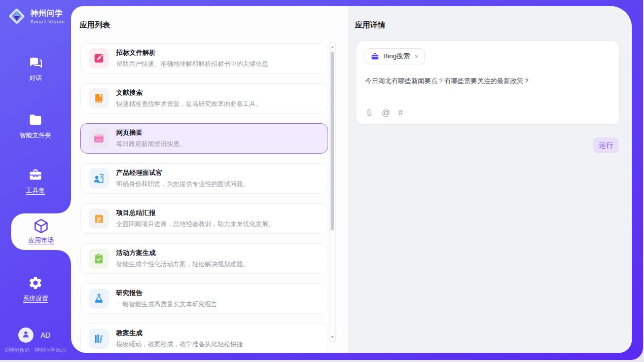  What do you see at coordinates (204, 338) in the screenshot?
I see `app-card: 教案生成 模板驱动，教案秒成，教学准备从此轻松快捷` at bounding box center [204, 338].